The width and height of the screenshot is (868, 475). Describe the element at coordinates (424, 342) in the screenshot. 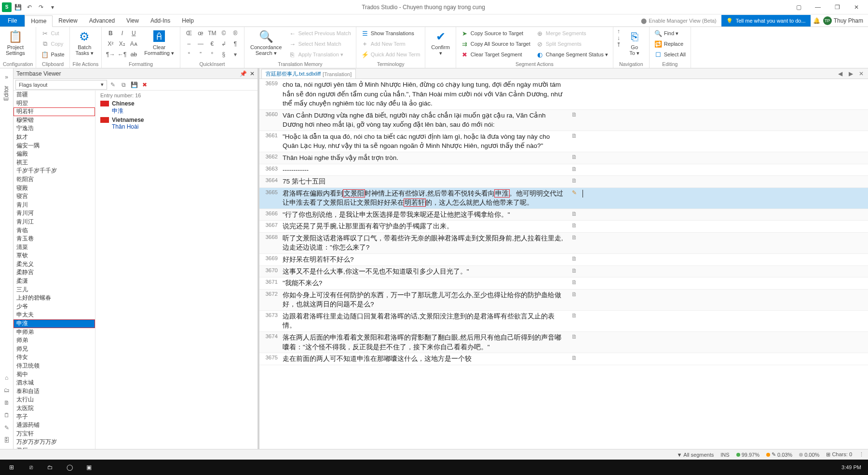

I see `segment-source: 落在两人后面的申淮看着文景阳和君洛晖的背影翻了翻白眼,然后用只有他自己听得到的声…` at that location.